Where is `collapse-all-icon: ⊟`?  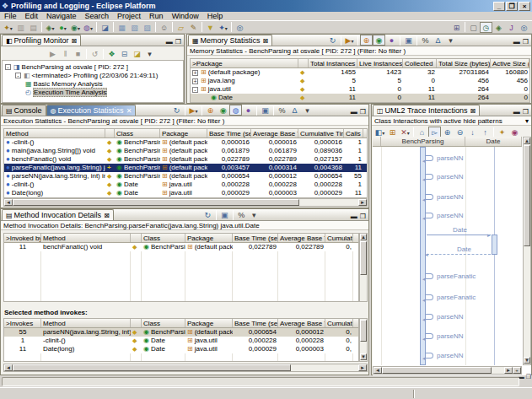
collapse-all-icon: ⊟ is located at coordinates (125, 54).